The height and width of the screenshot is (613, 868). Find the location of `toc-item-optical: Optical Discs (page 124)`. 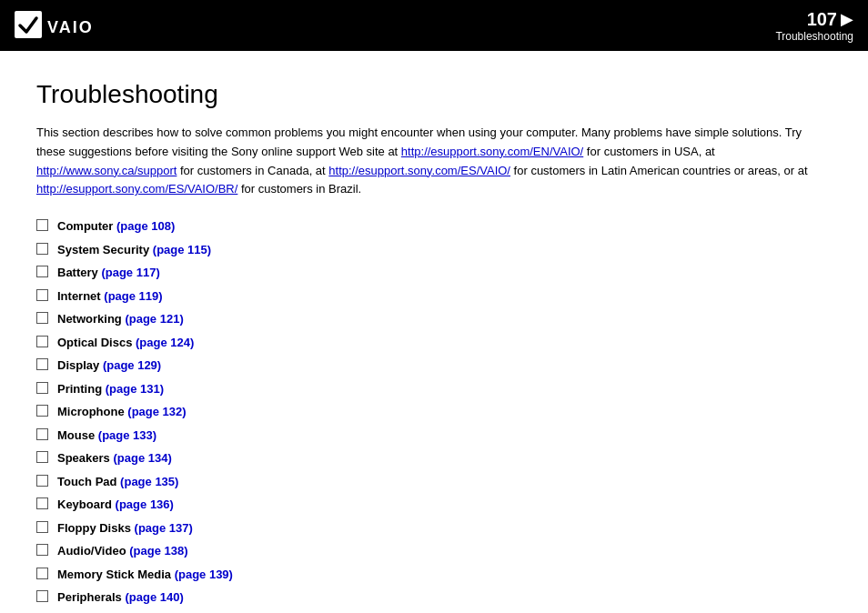

toc-item-optical: Optical Discs (page 124) is located at coordinates (434, 343).